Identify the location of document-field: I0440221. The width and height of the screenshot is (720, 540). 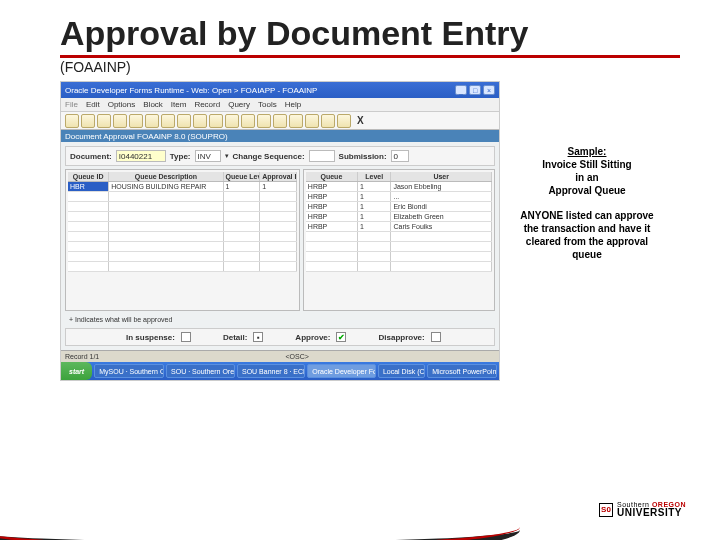
(141, 156).